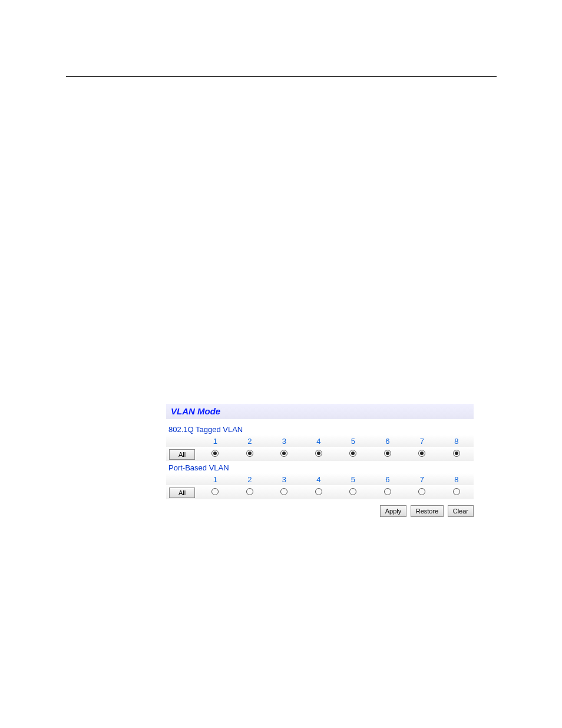 The image size is (562, 728). I want to click on tagged-port-header: 4, so click(319, 441).